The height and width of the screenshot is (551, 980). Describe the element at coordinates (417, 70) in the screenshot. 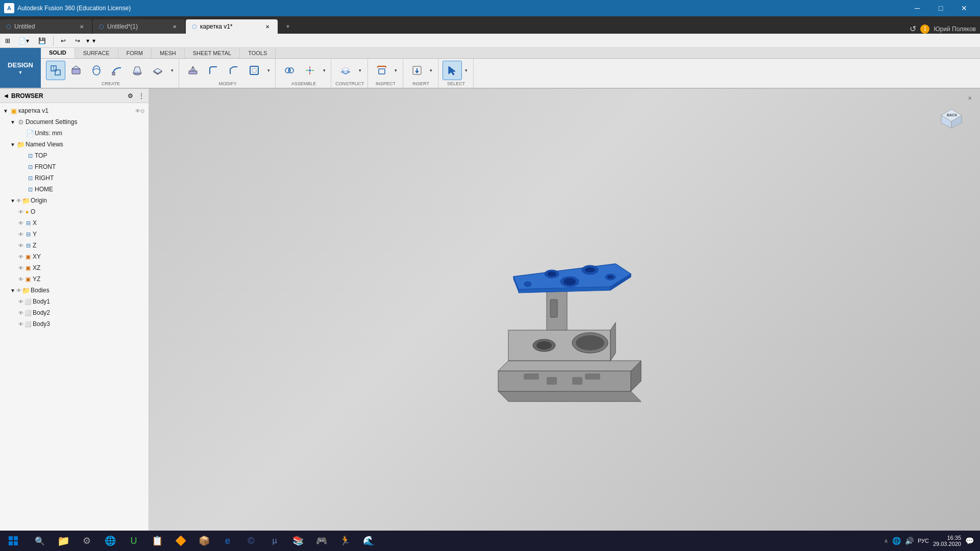

I see `insert-button` at that location.